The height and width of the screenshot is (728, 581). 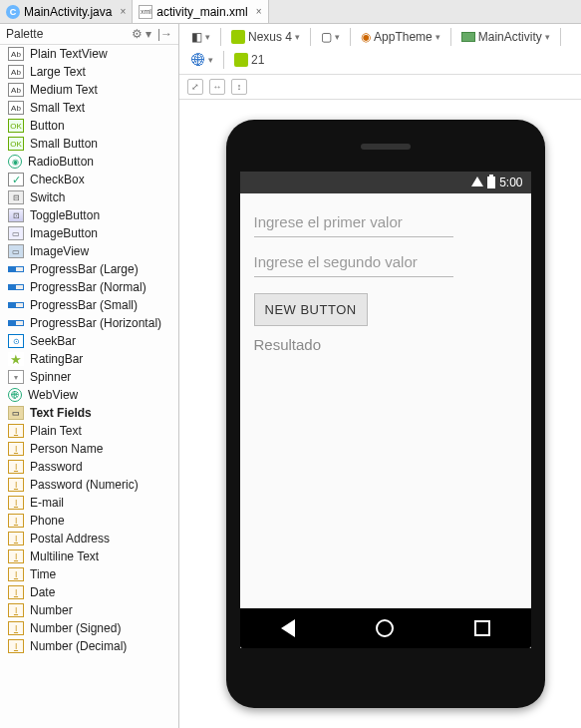 What do you see at coordinates (477, 182) in the screenshot?
I see `wifi-icon` at bounding box center [477, 182].